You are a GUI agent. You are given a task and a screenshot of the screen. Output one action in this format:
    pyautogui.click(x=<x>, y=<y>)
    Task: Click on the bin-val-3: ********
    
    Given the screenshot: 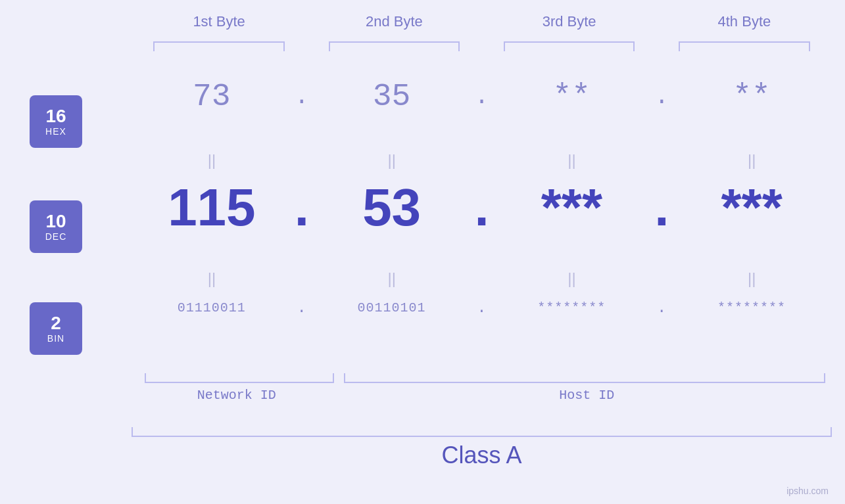 What is the action you would take?
    pyautogui.click(x=572, y=308)
    